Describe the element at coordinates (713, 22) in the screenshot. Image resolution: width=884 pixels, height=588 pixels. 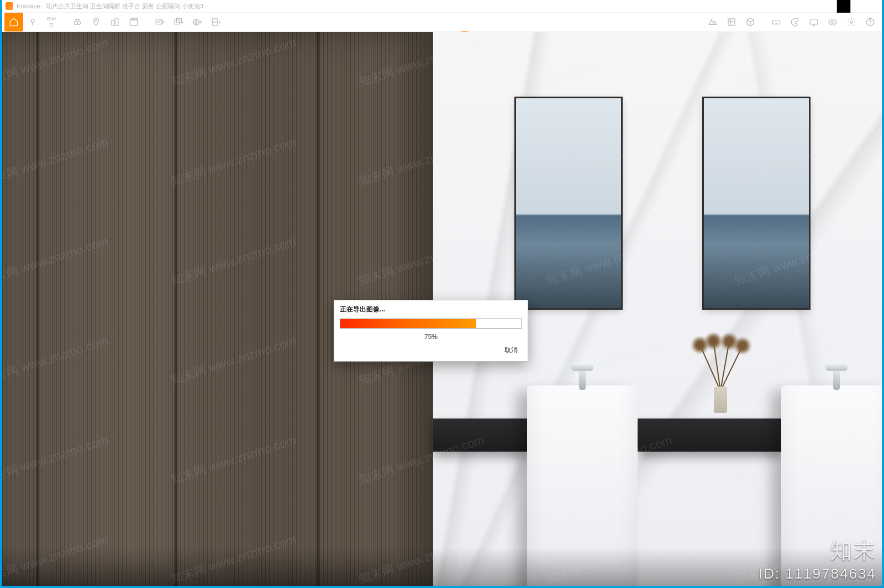
I see `site-context-icon` at that location.